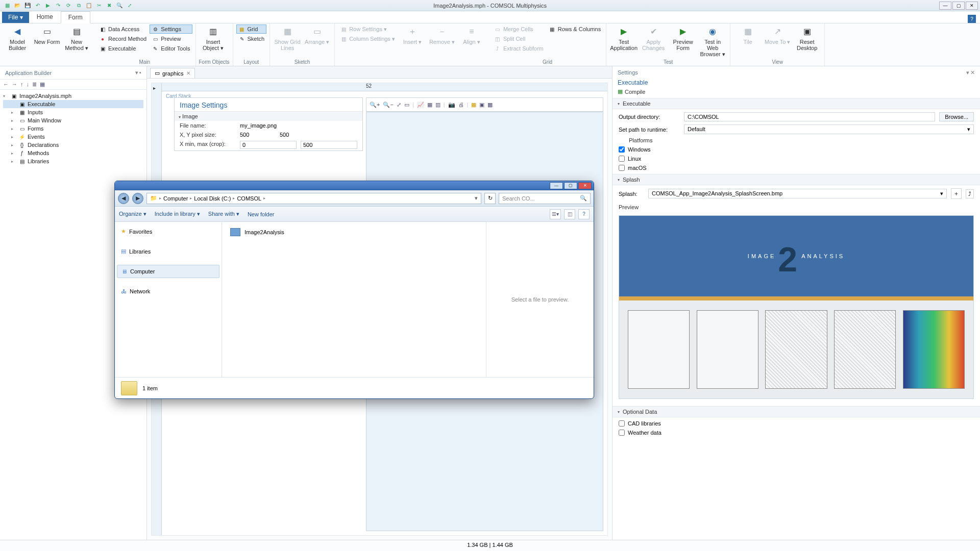 This screenshot has width=980, height=551. Describe the element at coordinates (622, 168) in the screenshot. I see `platform-macos-checkbox` at that location.